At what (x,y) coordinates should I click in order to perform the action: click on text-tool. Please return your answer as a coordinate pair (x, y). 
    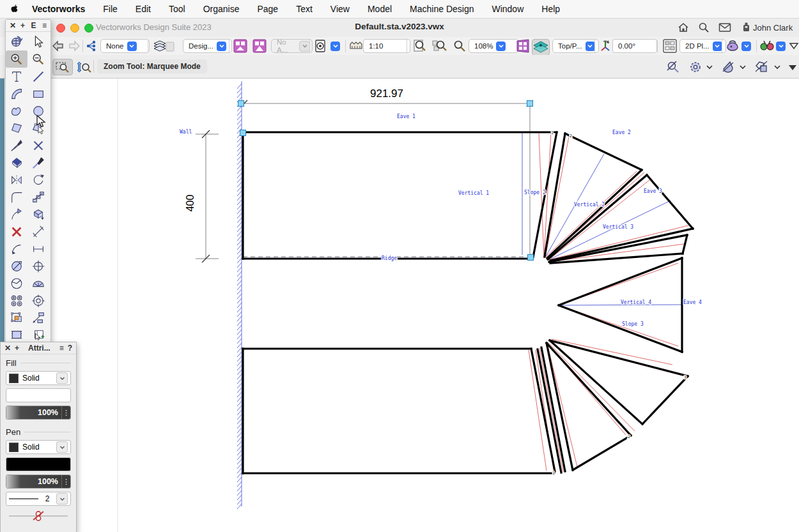
    Looking at the image, I should click on (17, 77).